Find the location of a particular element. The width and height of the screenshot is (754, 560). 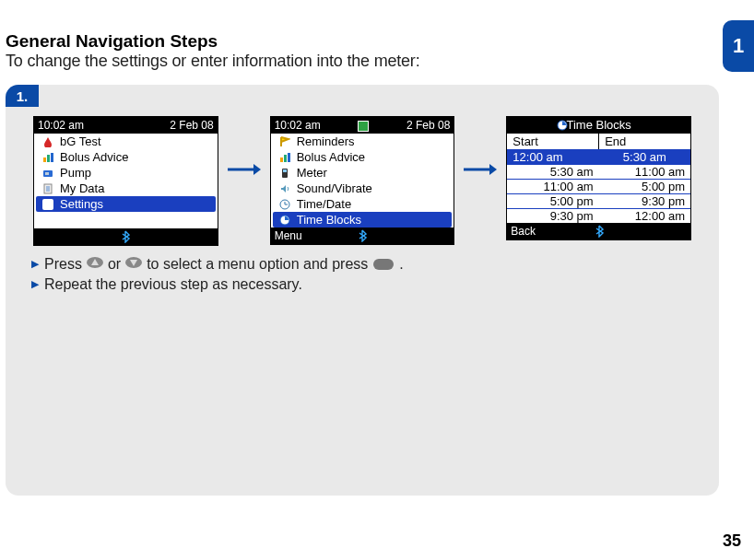

cell-end: 9:30 pm is located at coordinates (645, 201).